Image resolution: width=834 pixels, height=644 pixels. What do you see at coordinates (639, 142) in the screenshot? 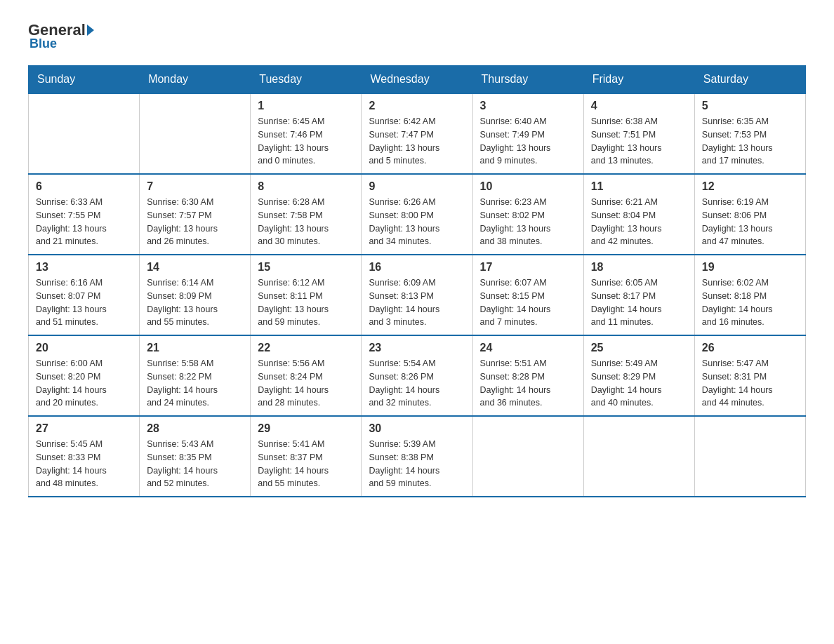
I see `day-info: Sunrise: 6:38 AM Sunset: 7:51 PM Dayligh…` at bounding box center [639, 142].